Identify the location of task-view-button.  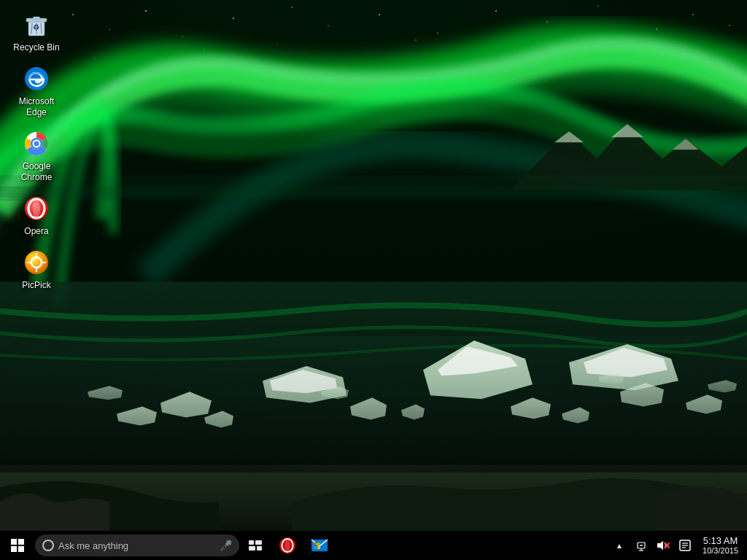
(255, 545).